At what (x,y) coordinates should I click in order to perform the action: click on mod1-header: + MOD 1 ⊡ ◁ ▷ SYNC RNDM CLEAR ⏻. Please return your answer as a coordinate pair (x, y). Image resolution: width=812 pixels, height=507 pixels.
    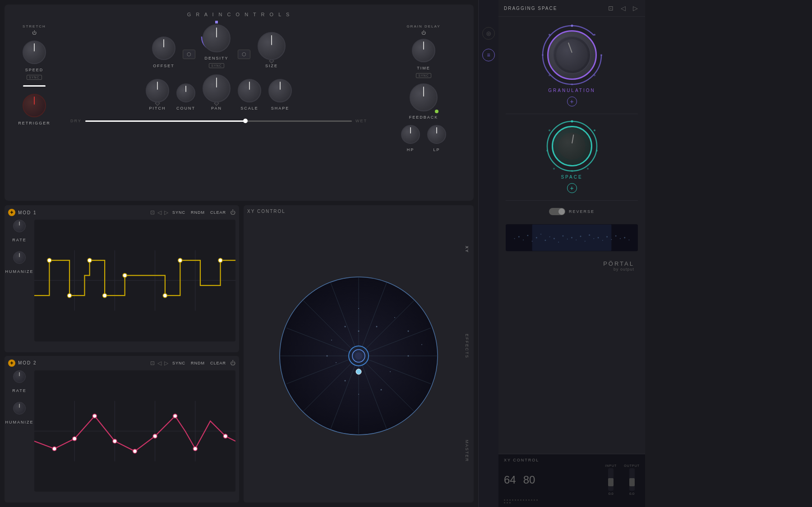
    Looking at the image, I should click on (122, 212).